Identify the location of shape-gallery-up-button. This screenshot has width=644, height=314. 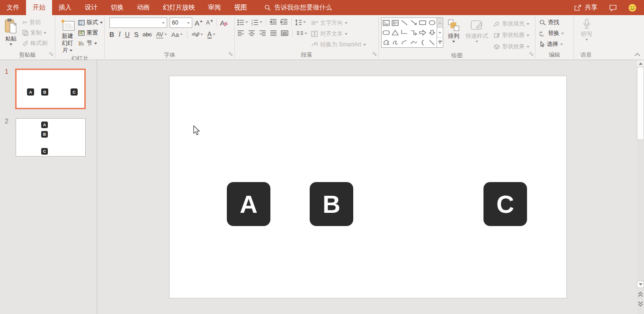
(440, 23).